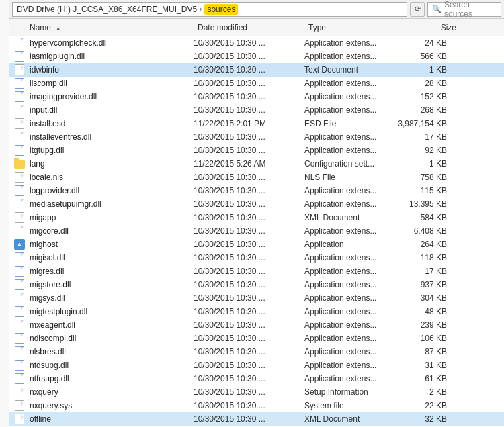  What do you see at coordinates (257, 124) in the screenshot?
I see `table-row: install.esd11/22/2015 2:01 PMESD File3,9…` at bounding box center [257, 124].